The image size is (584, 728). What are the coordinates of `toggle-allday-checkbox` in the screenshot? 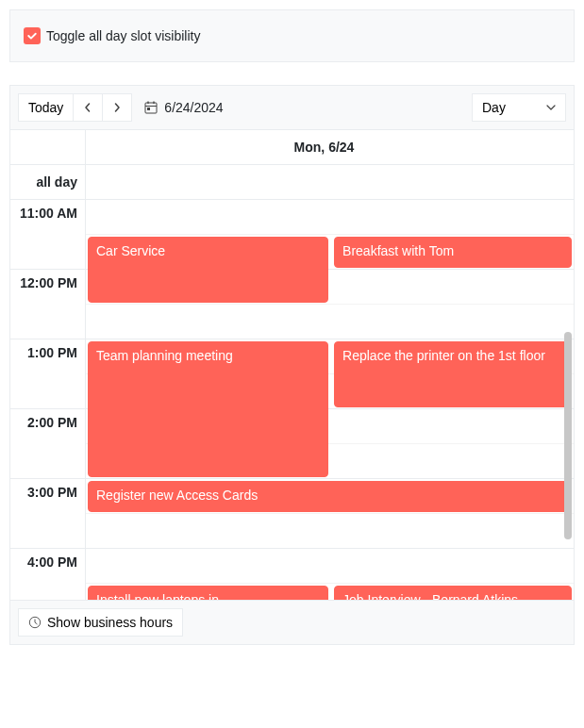 It's located at (32, 36).